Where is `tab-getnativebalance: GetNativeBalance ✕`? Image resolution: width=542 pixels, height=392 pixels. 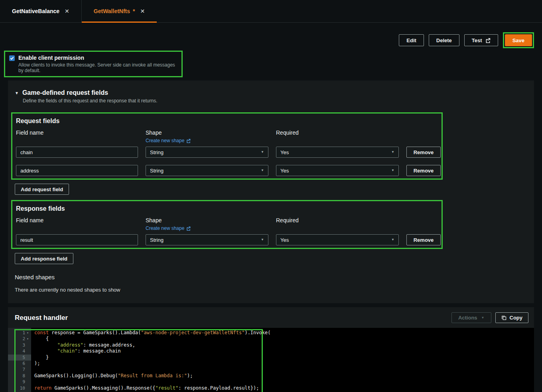 tab-getnativebalance: GetNativeBalance ✕ is located at coordinates (41, 11).